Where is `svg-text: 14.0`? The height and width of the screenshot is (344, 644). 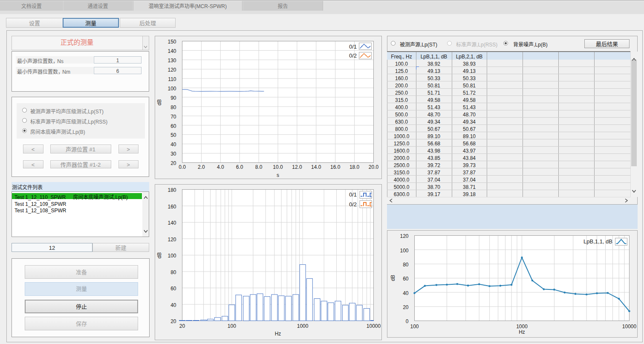 svg-text: 14.0 is located at coordinates (316, 166).